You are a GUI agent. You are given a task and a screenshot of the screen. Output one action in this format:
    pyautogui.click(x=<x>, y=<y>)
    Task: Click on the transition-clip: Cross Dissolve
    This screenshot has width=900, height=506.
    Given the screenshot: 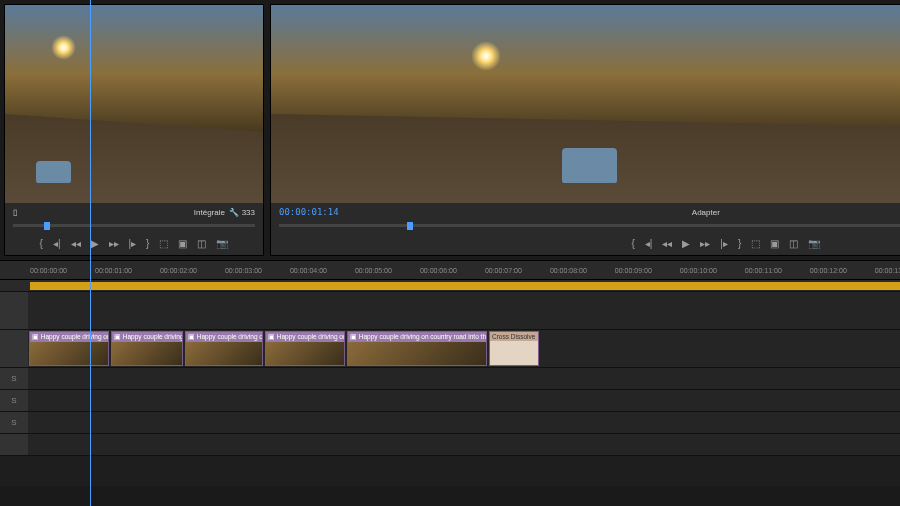 What is the action you would take?
    pyautogui.click(x=514, y=348)
    